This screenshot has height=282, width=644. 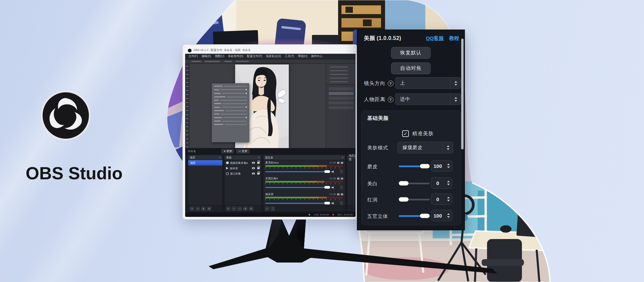 I want to click on dock-area: 场景≡ 场景 + − ∧ ∨ 来源≡ 视频采集设备A, so click(x=270, y=183).